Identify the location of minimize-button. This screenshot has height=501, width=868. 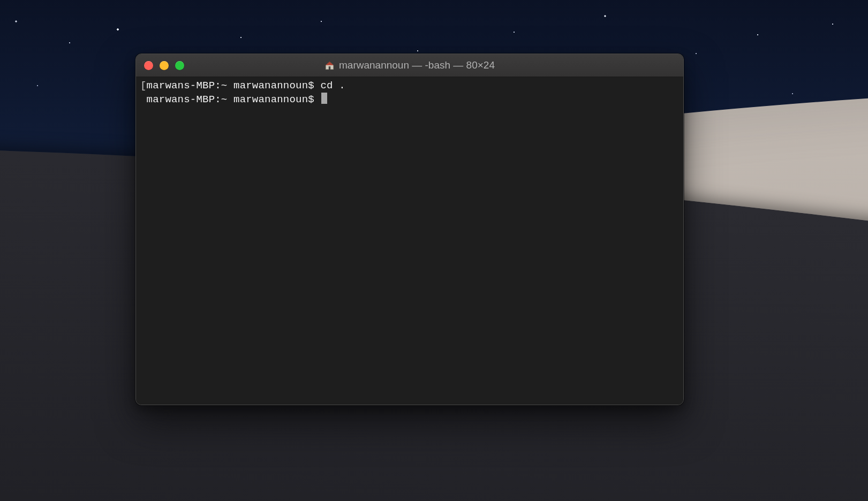
(164, 65).